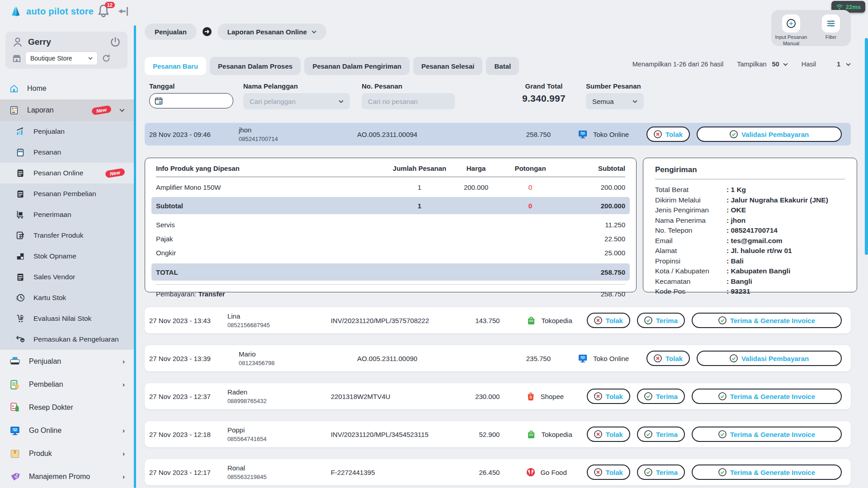 The height and width of the screenshot is (488, 868). Describe the element at coordinates (615, 101) in the screenshot. I see `sumber-pesanan-select: Semua` at that location.